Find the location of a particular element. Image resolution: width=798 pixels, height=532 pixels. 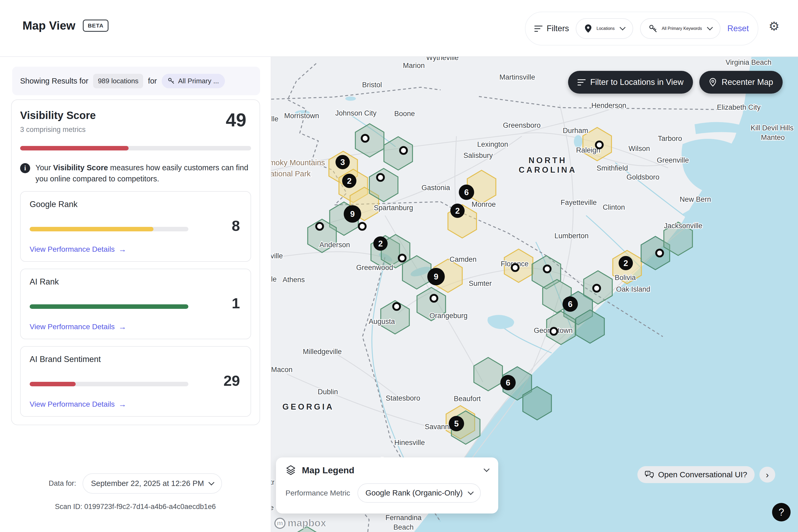

reset-button: Reset is located at coordinates (738, 28).